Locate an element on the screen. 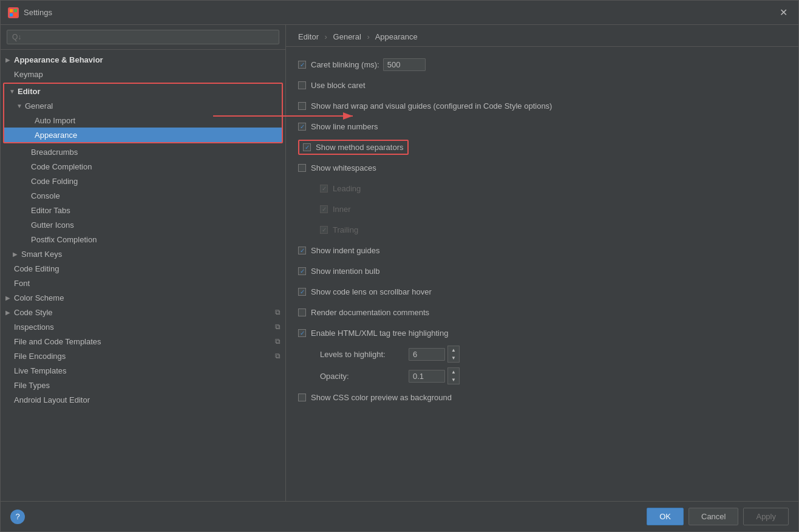  sidebar-item-live-templates: Live Templates is located at coordinates (143, 370).